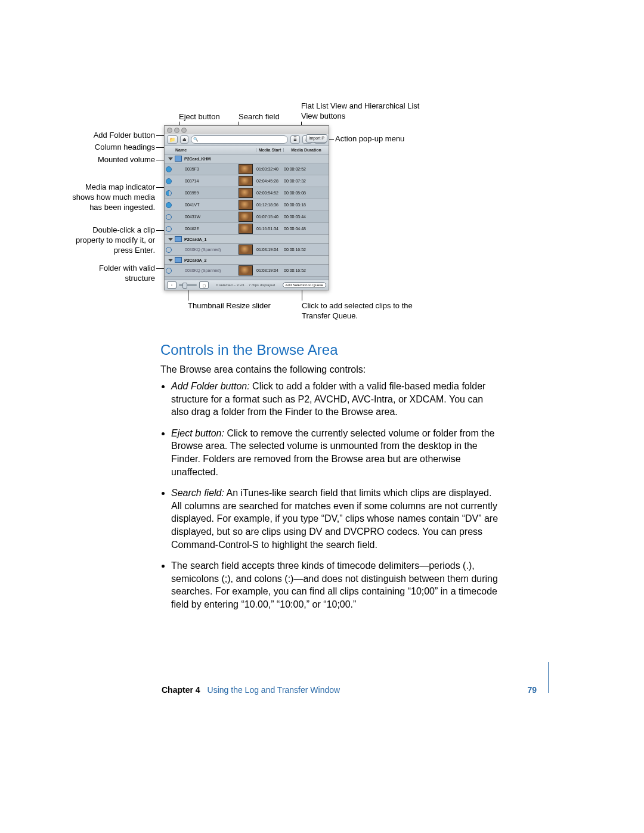 This screenshot has width=644, height=833. What do you see at coordinates (306, 229) in the screenshot?
I see `media-duration-value: 00:00:04:48` at bounding box center [306, 229].